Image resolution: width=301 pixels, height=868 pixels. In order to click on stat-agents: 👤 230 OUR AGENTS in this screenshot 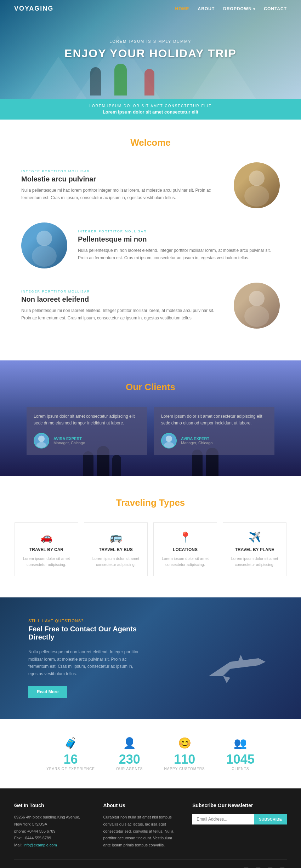, I will do `click(130, 754)`.